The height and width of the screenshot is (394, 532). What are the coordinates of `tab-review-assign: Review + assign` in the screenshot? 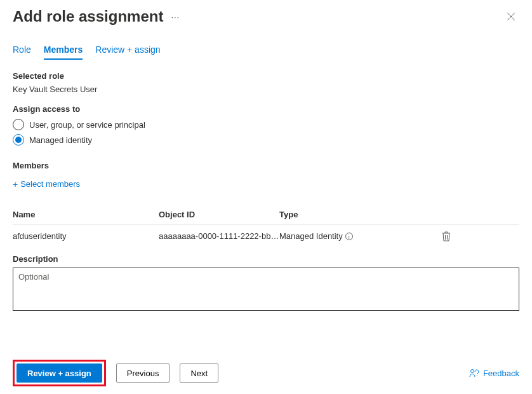 It's located at (128, 52).